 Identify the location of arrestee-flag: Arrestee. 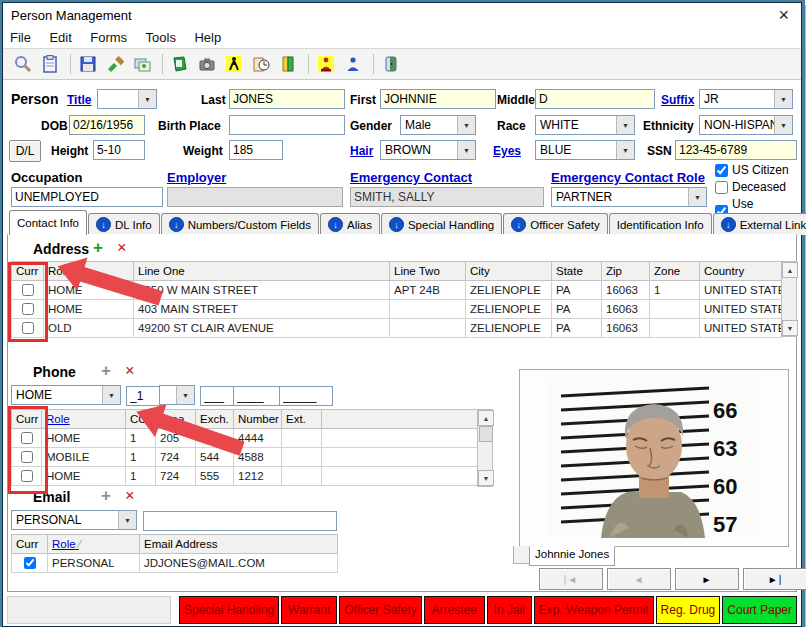
(454, 610).